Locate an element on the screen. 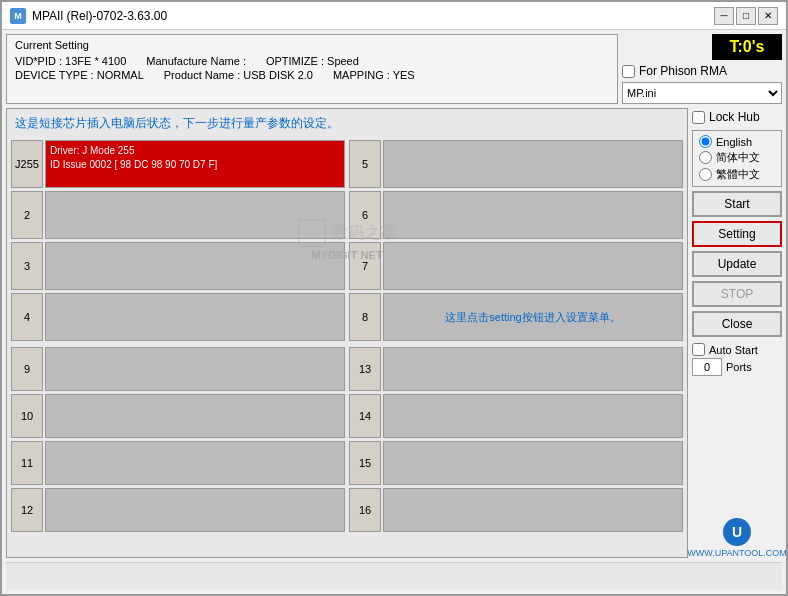 Image resolution: width=788 pixels, height=596 pixels. product-label: Product Name : USB DISK 2.0 is located at coordinates (238, 75).